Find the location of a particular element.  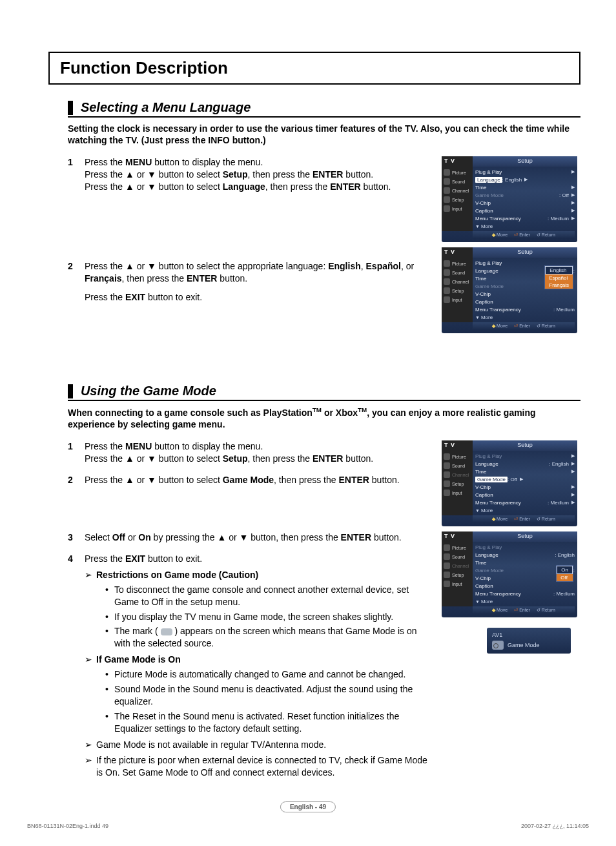

step-1: 1 Press the MENU button to display the m… is located at coordinates (249, 174).